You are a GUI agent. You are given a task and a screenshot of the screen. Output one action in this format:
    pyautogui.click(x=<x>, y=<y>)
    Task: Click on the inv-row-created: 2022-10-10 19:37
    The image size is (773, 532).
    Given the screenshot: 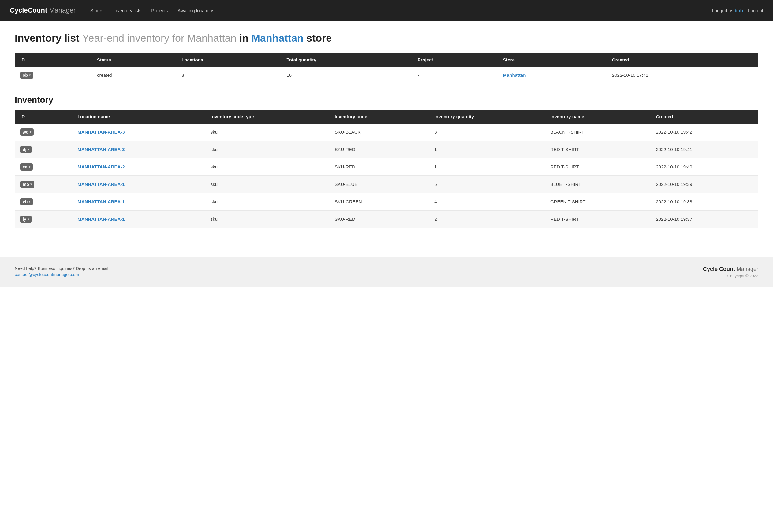 What is the action you would take?
    pyautogui.click(x=704, y=219)
    